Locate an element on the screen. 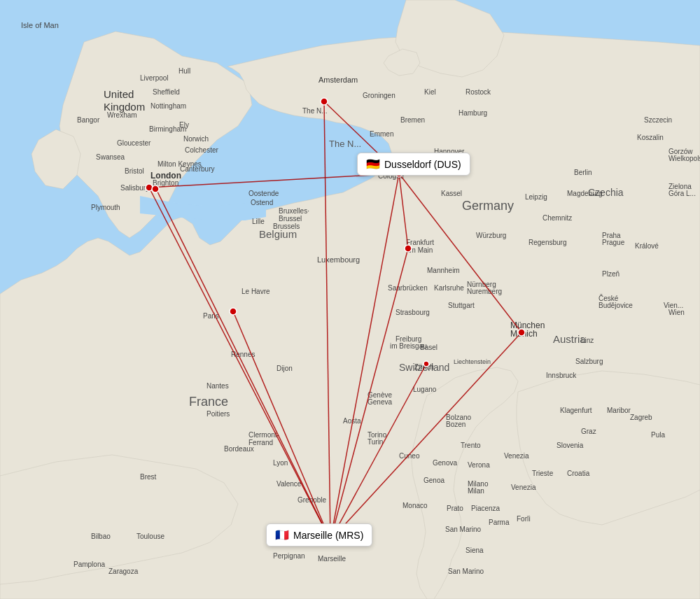 This screenshot has width=700, height=599. svg-text: Bremen is located at coordinates (413, 120).